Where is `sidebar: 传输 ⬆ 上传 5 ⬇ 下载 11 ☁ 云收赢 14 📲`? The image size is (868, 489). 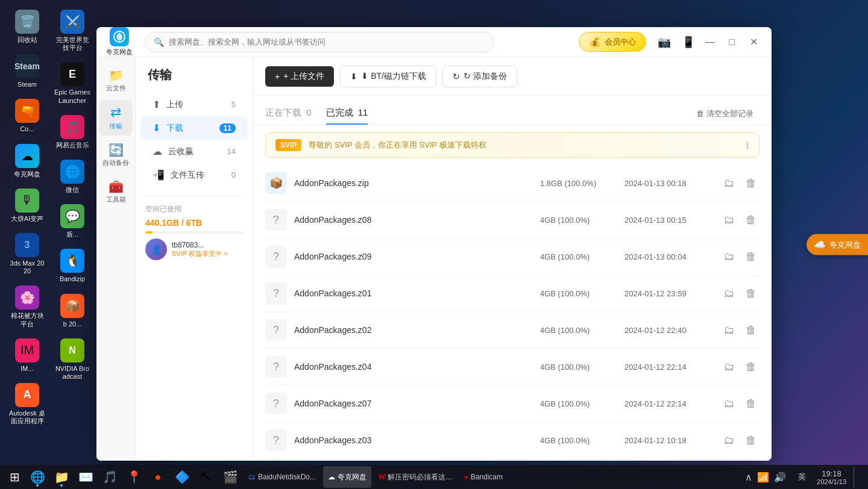 sidebar: 传输 ⬆ 上传 5 ⬇ 下载 11 ☁ 云收赢 14 📲 is located at coordinates (194, 259).